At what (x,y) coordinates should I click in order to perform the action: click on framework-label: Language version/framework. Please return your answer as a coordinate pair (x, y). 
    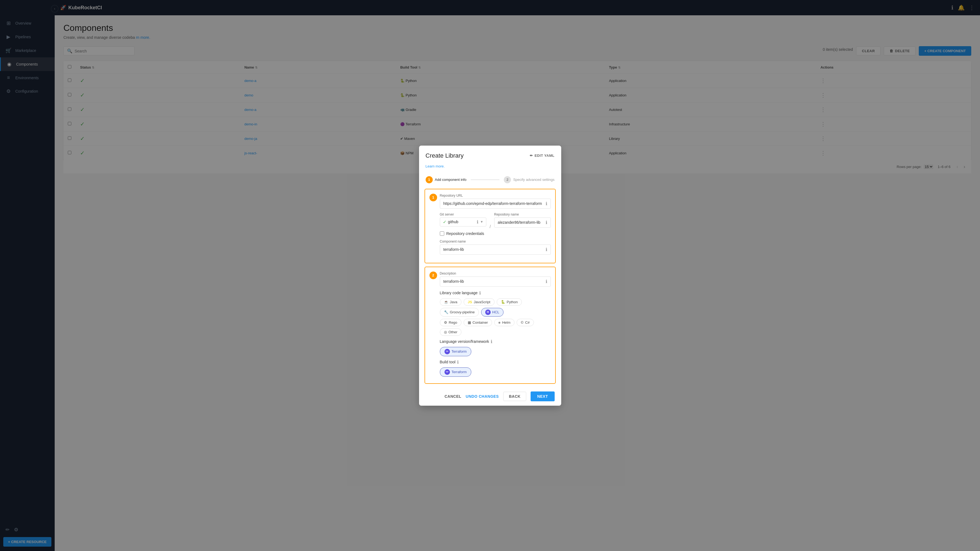
    Looking at the image, I should click on (465, 341).